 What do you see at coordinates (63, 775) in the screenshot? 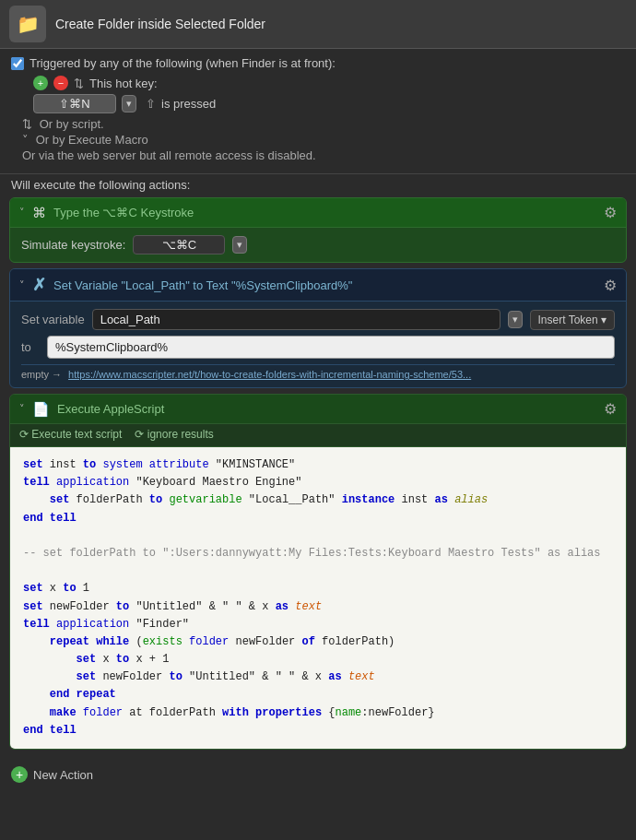
I see `new-action-label: New Action` at bounding box center [63, 775].